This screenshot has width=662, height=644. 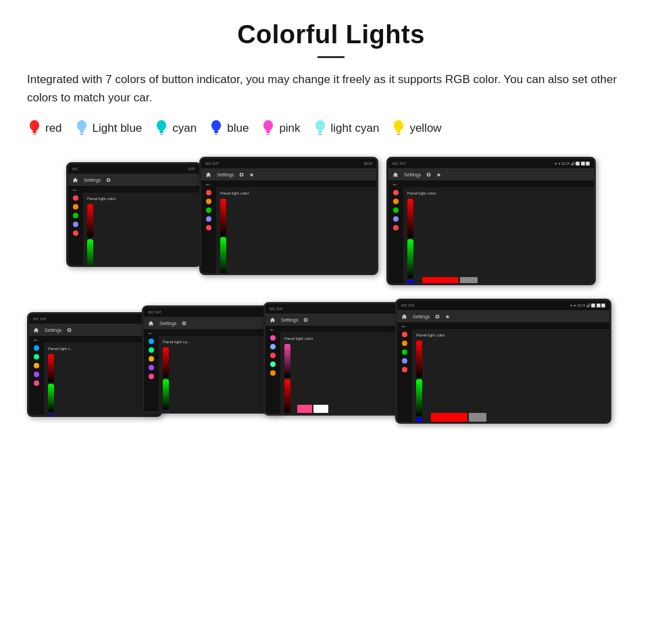 I want to click on nav-bar-2: Settings, so click(x=289, y=174).